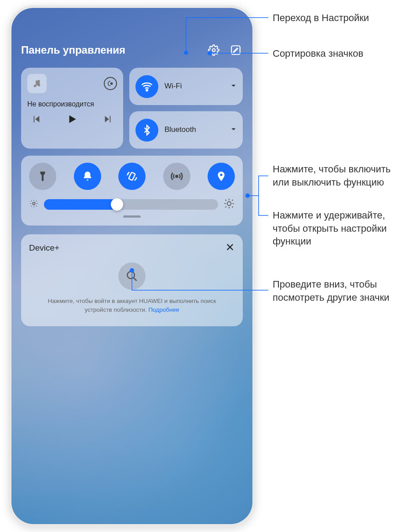  What do you see at coordinates (147, 87) in the screenshot?
I see `wifi-icon` at bounding box center [147, 87].